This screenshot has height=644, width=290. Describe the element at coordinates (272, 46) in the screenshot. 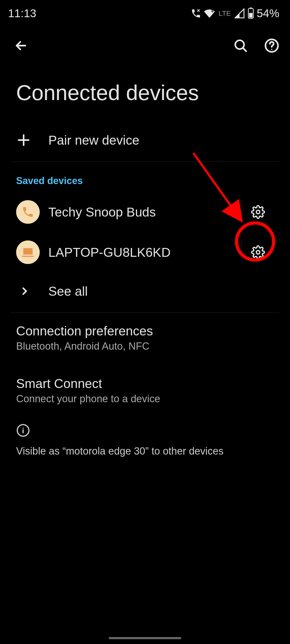

I see `help-button` at that location.